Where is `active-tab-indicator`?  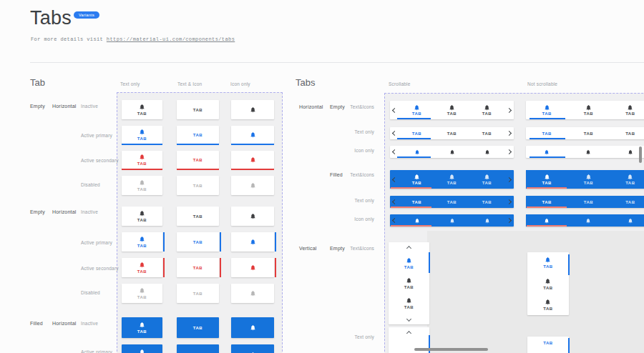 active-tab-indicator is located at coordinates (547, 157).